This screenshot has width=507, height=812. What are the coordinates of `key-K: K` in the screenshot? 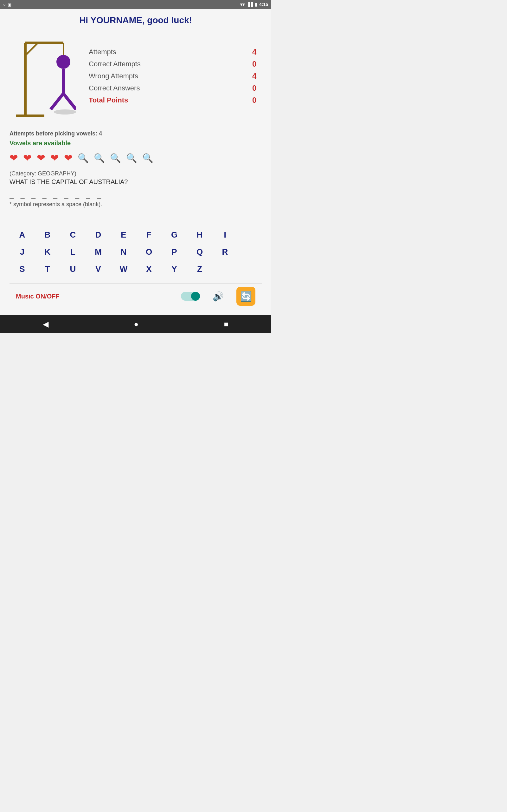 It's located at (48, 252).